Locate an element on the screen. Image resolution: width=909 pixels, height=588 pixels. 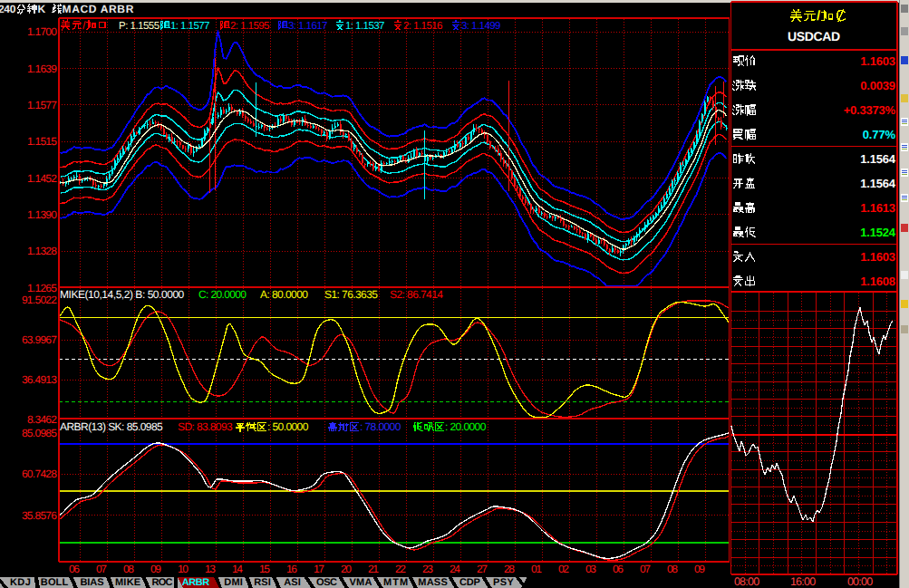
svg-text: 91.5022 is located at coordinates (40, 300).